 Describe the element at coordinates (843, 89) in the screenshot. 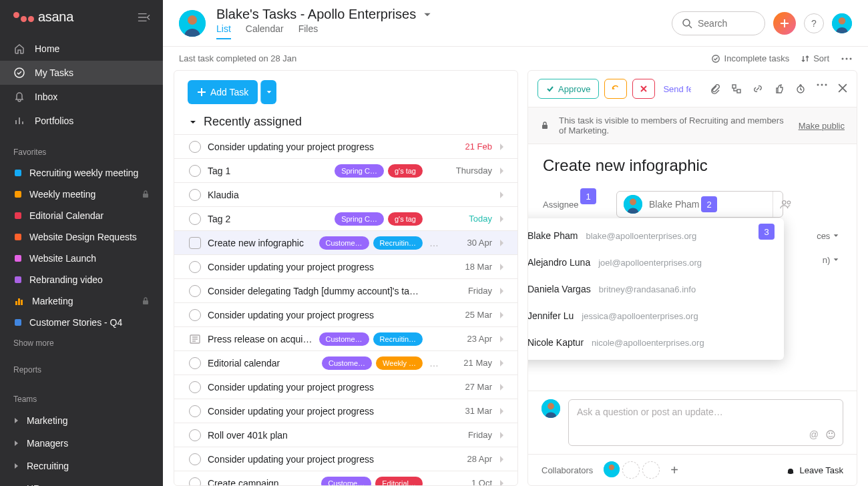

I see `close-detail-icon` at that location.